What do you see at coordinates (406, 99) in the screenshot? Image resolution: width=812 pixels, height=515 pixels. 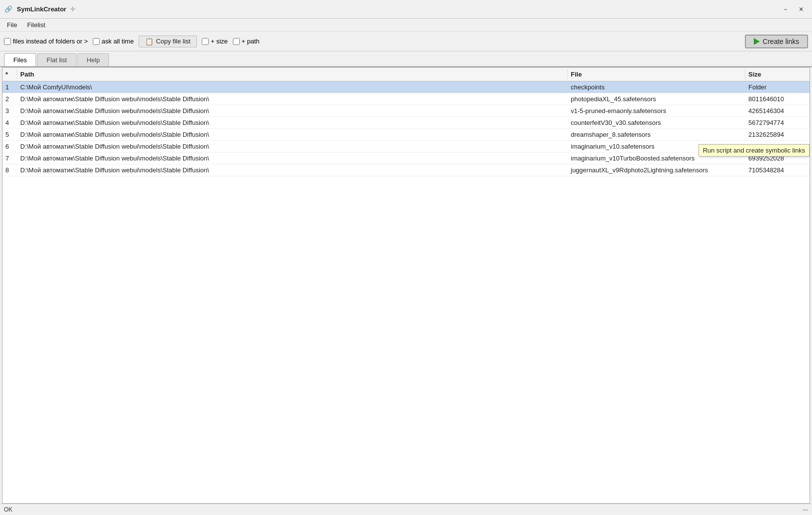 I see `table-row: 2D:\Мой автоматик\Stable Diffusion webui…` at bounding box center [406, 99].